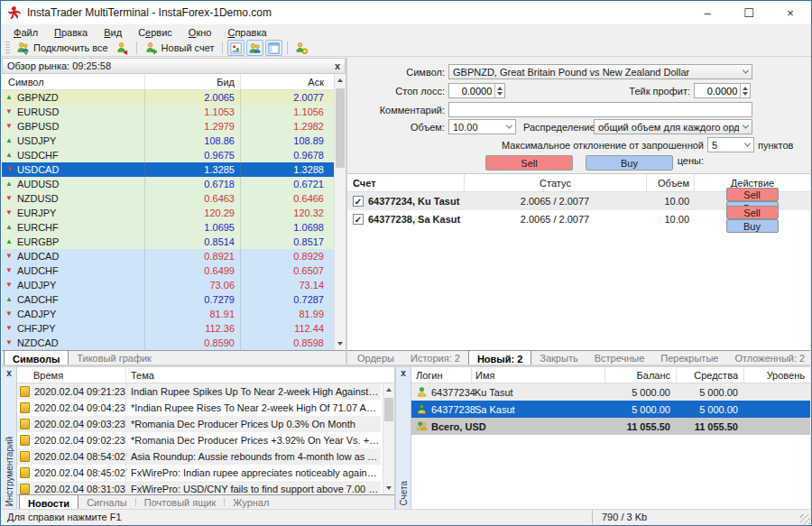 This screenshot has height=526, width=812. Describe the element at coordinates (169, 314) in the screenshot. I see `market-row: ▼CADJPY81.9181.99` at that location.